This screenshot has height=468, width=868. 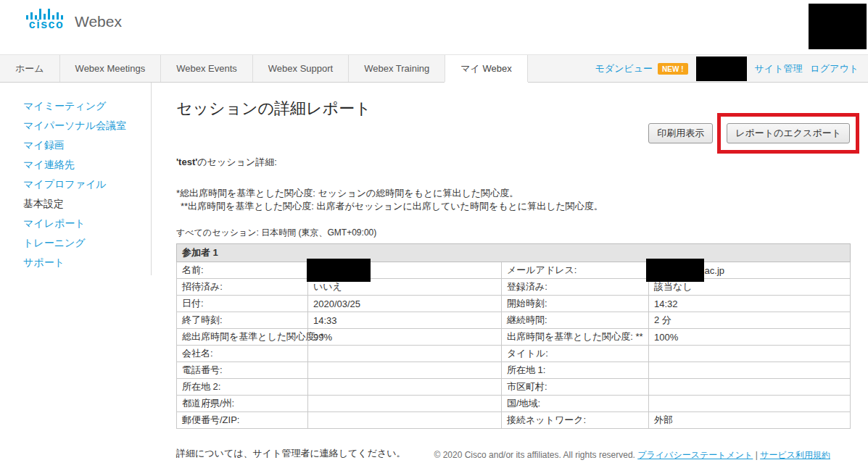 I want to click on sidebar-item-2: マイ録画, so click(x=87, y=145).